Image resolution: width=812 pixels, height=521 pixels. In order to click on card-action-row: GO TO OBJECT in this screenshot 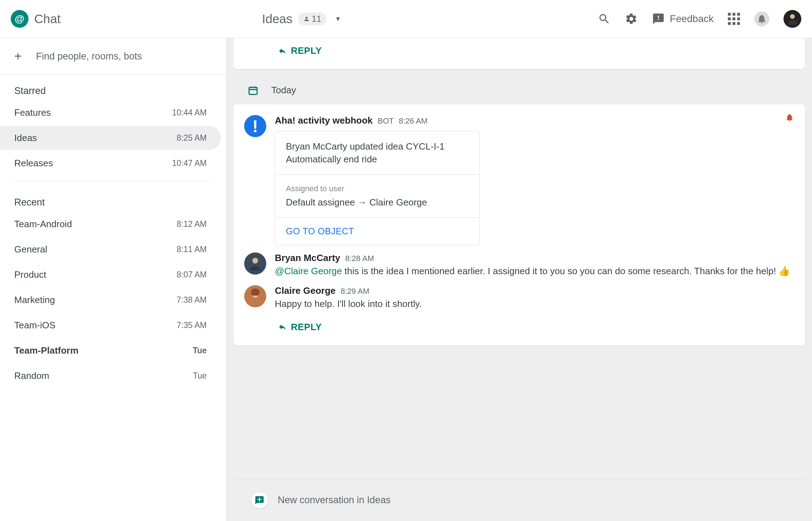, I will do `click(377, 231)`.